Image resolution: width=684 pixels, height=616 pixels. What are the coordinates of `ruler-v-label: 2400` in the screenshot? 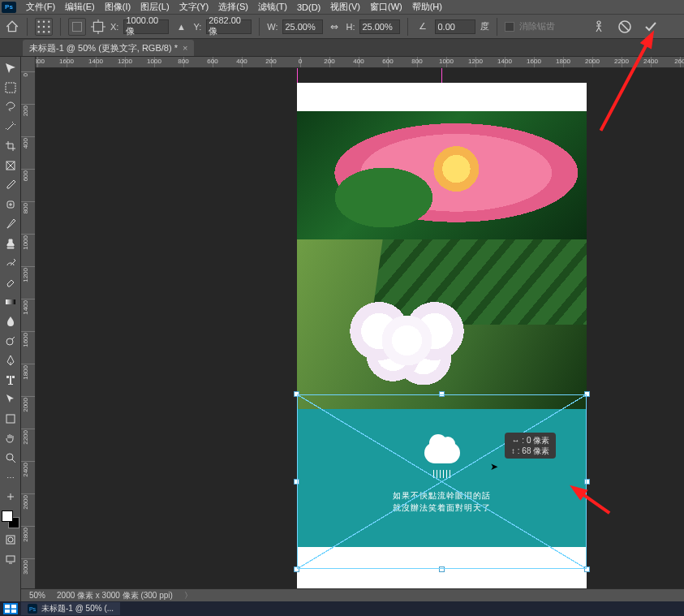 It's located at (26, 470).